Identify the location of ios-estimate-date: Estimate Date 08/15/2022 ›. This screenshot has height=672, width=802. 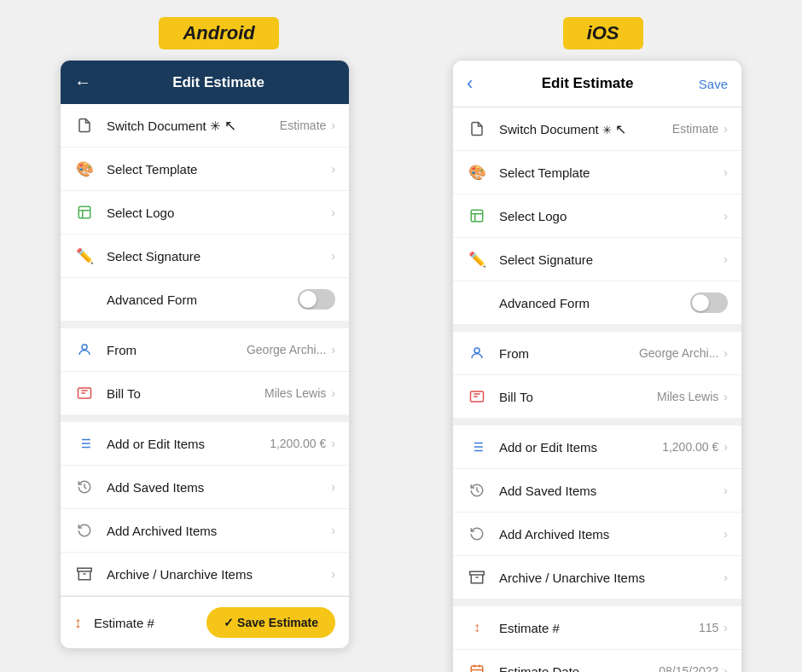
(597, 661).